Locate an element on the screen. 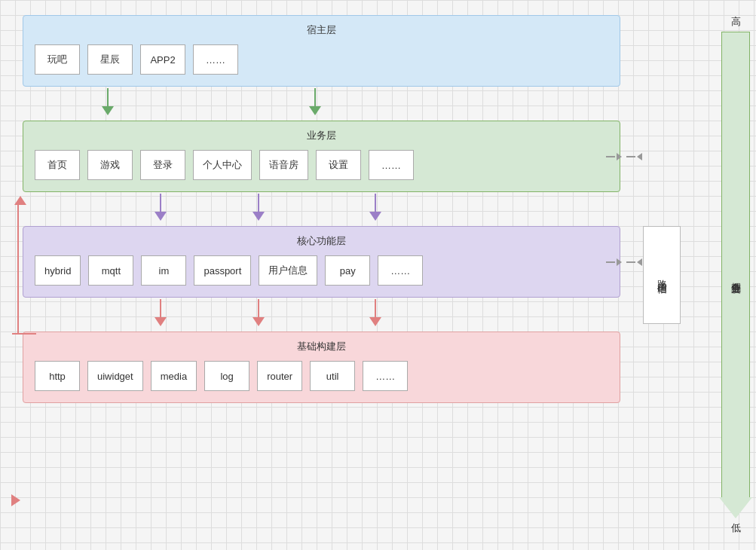 This screenshot has height=550, width=756. core-layer-items: hybrid mqtt im passport 用户信息 pay …… is located at coordinates (321, 270).